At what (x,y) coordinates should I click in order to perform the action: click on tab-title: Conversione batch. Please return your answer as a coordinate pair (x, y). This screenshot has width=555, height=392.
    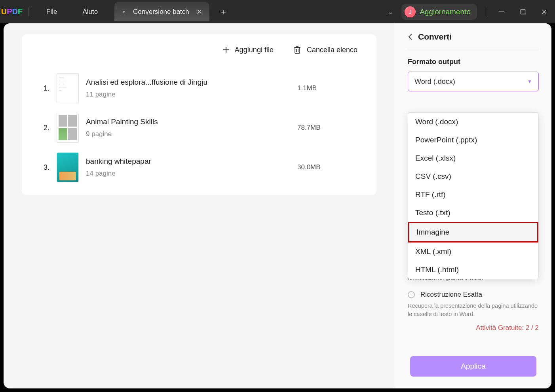
    Looking at the image, I should click on (161, 12).